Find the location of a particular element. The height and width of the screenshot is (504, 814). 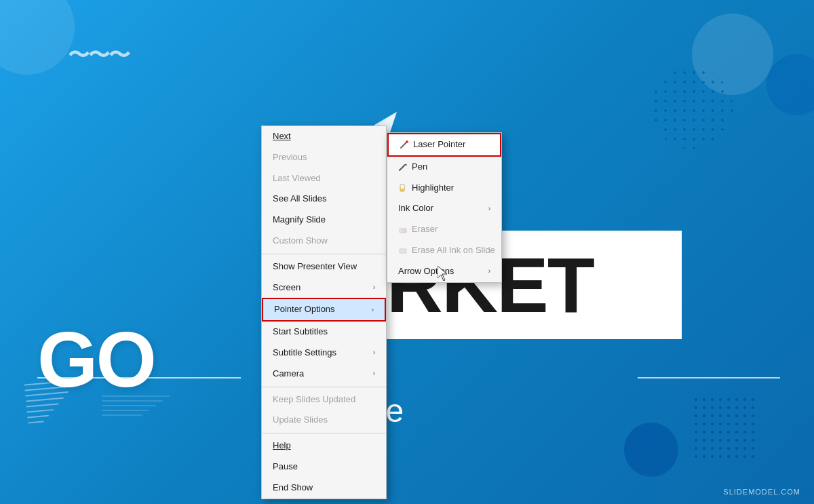

ink-color-arrow-icon: › is located at coordinates (490, 209).